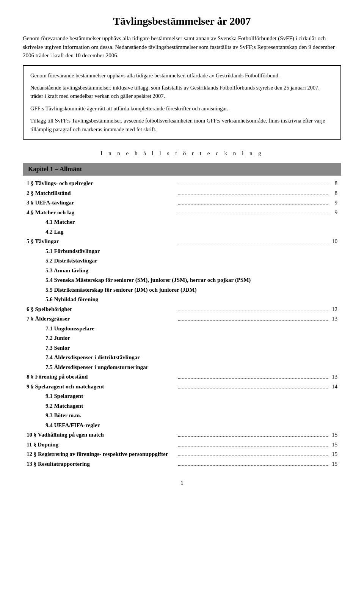 Image resolution: width=364 pixels, height=616 pixels. I want to click on notice-line4: Tillägg till SvFF:s Tävlingsbestämmelser…, so click(182, 125).